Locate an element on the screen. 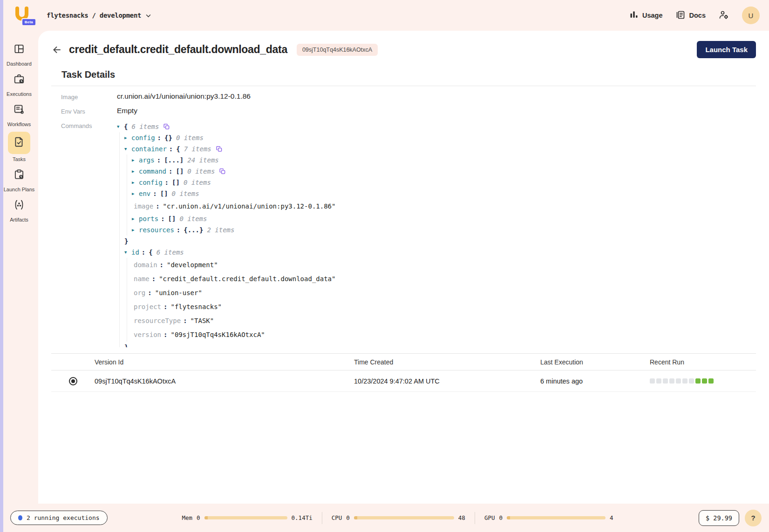 This screenshot has width=769, height=532. json-tree-line: version:"09sjT10qTq4sK16kAOtxcA" is located at coordinates (436, 335).